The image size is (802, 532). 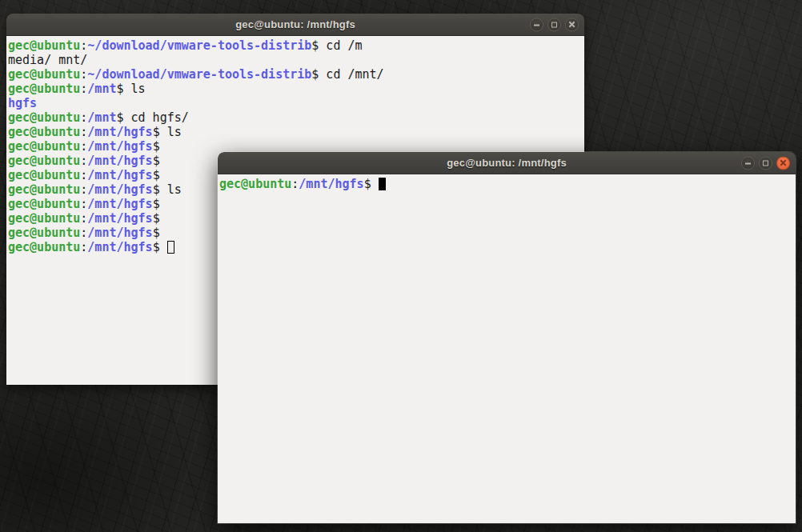 I want to click on terminal-line: gec@ubuntu:/mnt/hgfs$, so click(x=507, y=184).